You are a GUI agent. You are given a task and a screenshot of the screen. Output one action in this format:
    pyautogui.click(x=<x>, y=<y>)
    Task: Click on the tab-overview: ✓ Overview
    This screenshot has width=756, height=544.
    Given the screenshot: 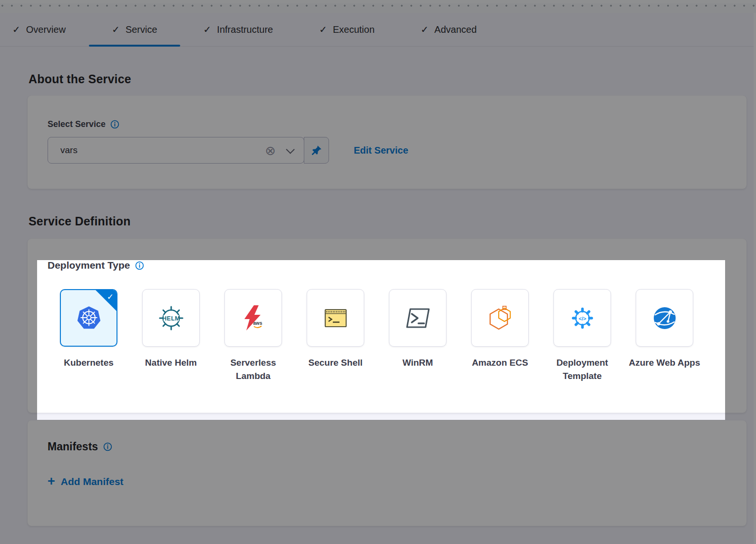 What is the action you would take?
    pyautogui.click(x=39, y=29)
    